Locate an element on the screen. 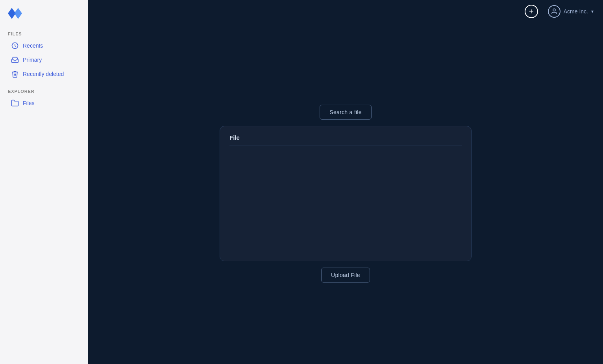 This screenshot has height=364, width=603. company-name: Acme Inc. is located at coordinates (576, 11).